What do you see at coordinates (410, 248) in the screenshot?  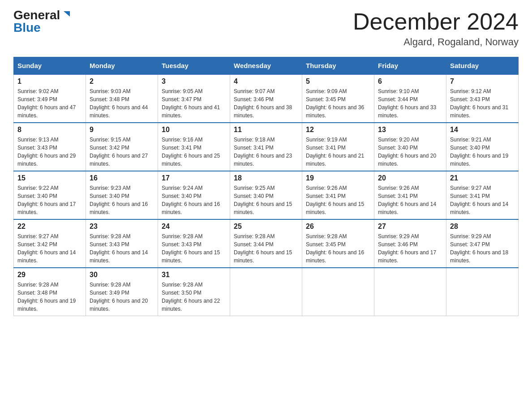 I see `day-info: Sunrise: 9:29 AMSunset: 3:46 PMDaylight:…` at bounding box center [410, 248].